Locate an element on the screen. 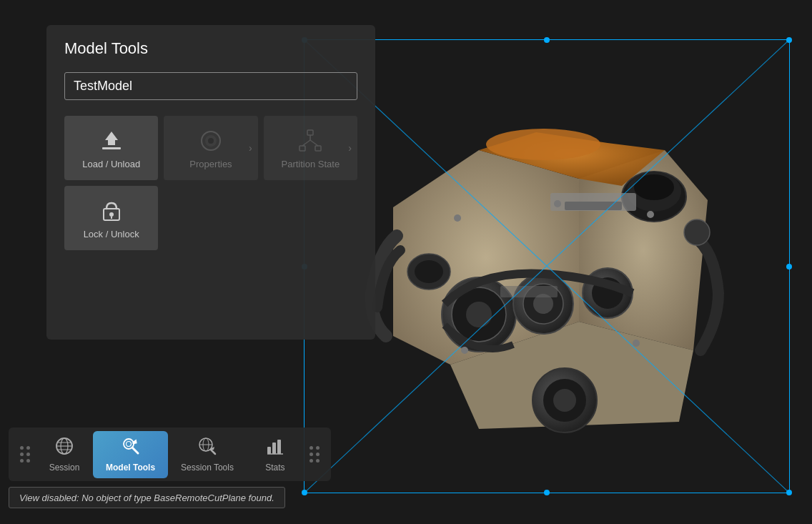  tab-session-tools: Session Tools is located at coordinates (207, 455).